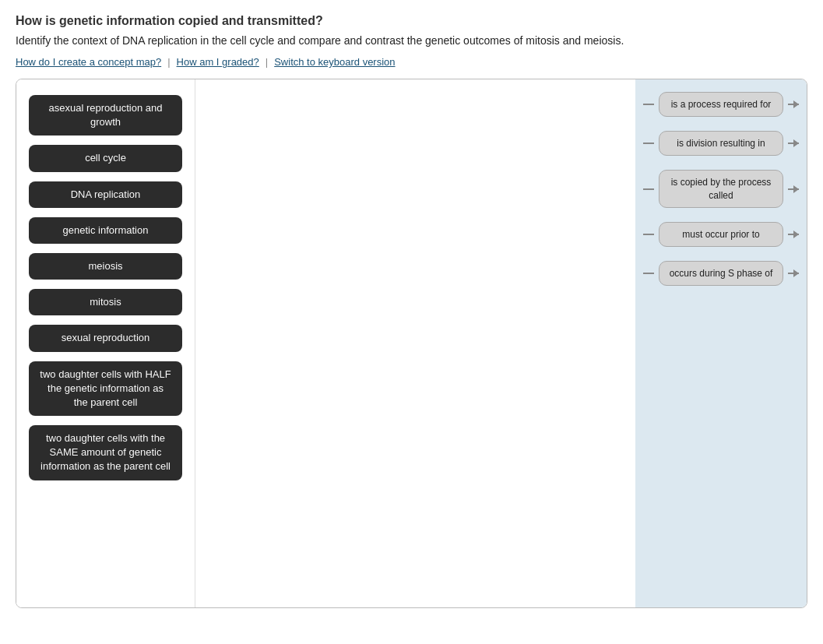 This screenshot has height=644, width=823. What do you see at coordinates (721, 188) in the screenshot?
I see `relation-row-2: is copied by the process called` at bounding box center [721, 188].